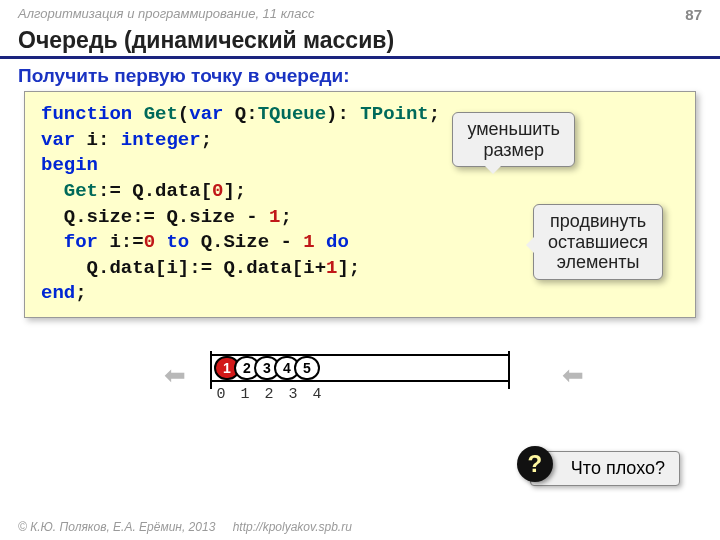 The height and width of the screenshot is (540, 720). Describe the element at coordinates (360, 42) in the screenshot. I see `slide-title: Очередь (динамический массив)` at that location.